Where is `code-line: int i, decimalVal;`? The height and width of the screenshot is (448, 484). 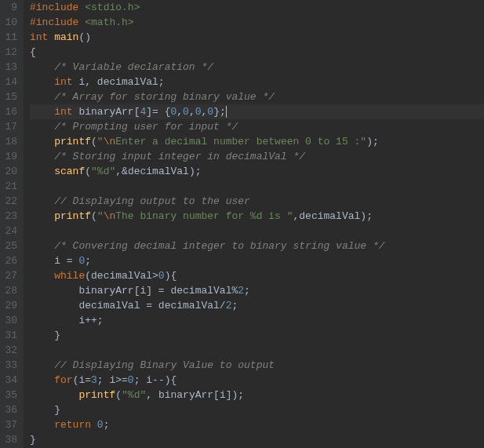 code-line: int i, decimalVal; is located at coordinates (257, 82).